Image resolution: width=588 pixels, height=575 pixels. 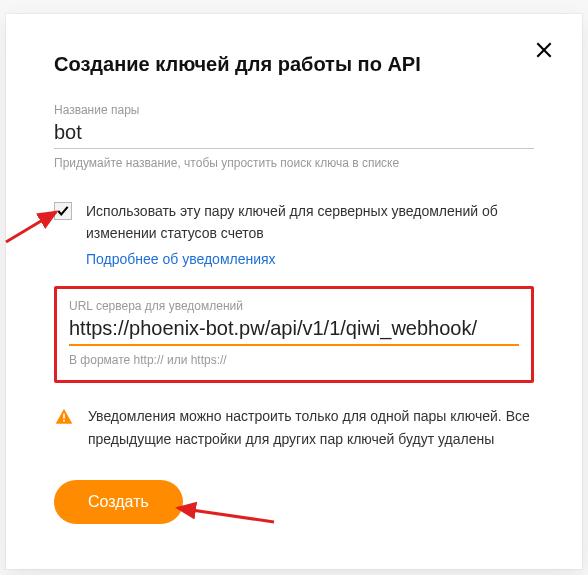 I want to click on warning-icon, so click(x=64, y=419).